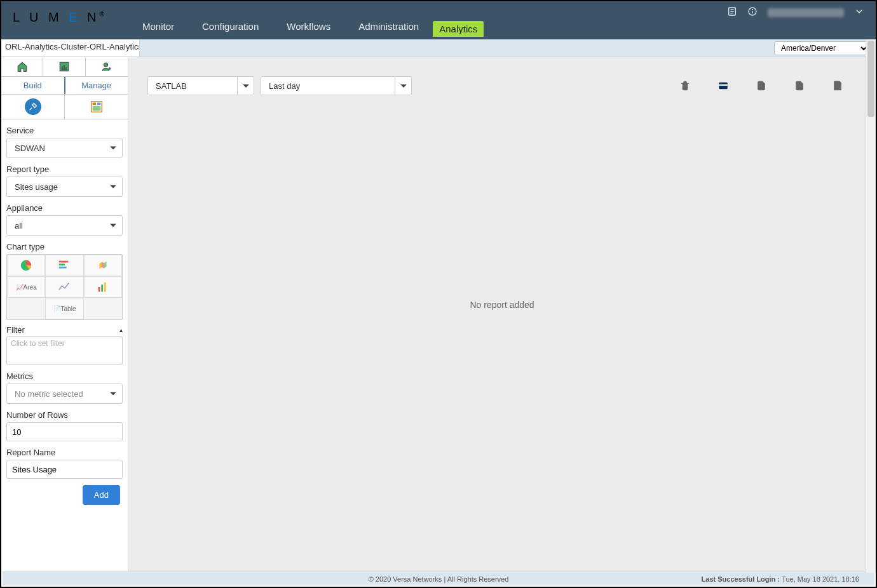 The height and width of the screenshot is (588, 877). What do you see at coordinates (336, 86) in the screenshot?
I see `range-select: Last day` at bounding box center [336, 86].